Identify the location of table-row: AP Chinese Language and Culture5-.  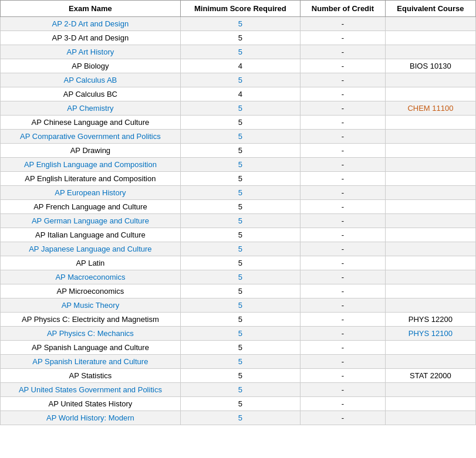
(238, 123).